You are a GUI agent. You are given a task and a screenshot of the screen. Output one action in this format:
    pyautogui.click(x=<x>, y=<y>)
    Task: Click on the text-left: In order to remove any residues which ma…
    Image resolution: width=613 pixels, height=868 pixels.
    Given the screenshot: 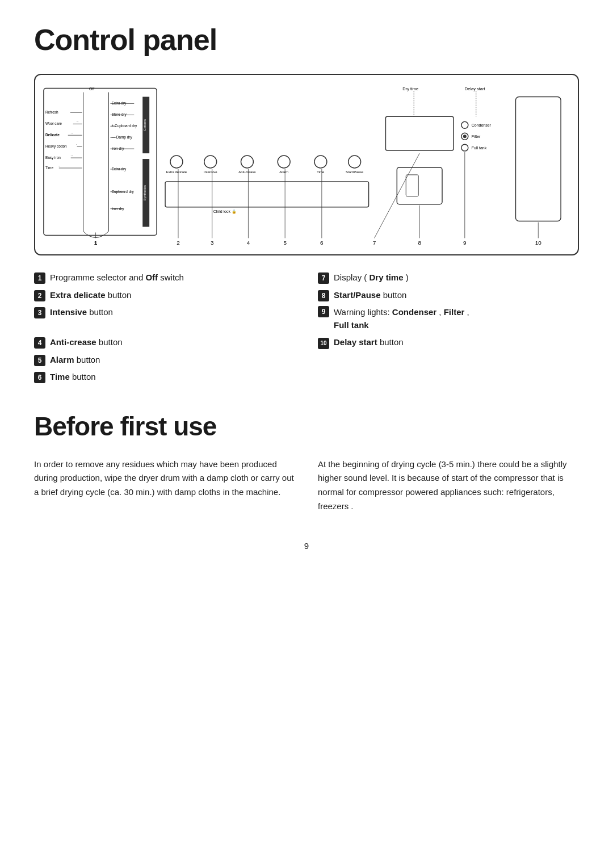 What is the action you would take?
    pyautogui.click(x=165, y=486)
    